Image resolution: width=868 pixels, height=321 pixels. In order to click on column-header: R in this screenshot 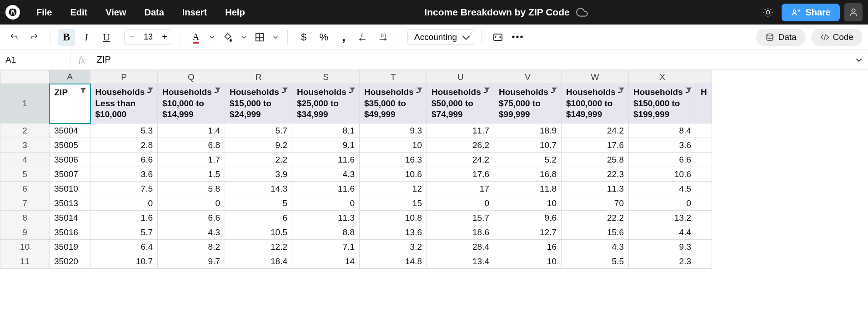, I will do `click(259, 77)`.